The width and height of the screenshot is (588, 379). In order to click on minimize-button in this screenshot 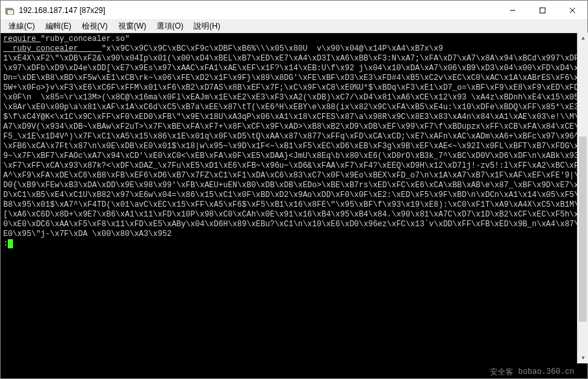, I will do `click(513, 10)`.